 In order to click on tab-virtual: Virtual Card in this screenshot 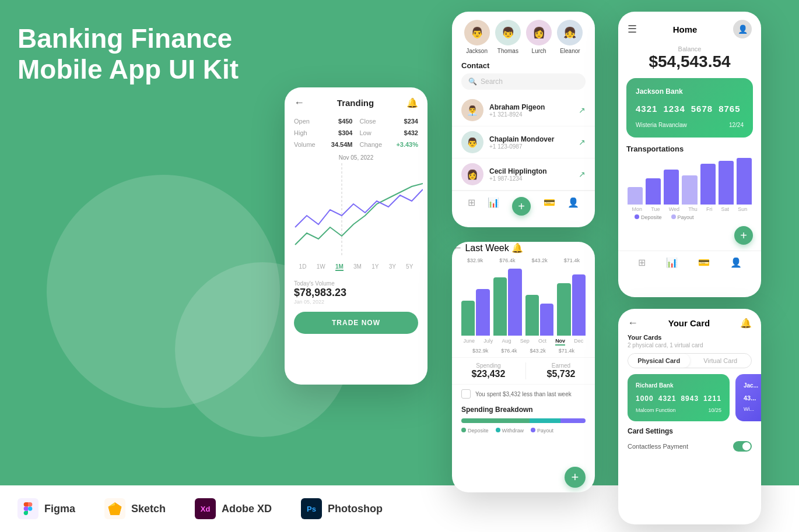, I will do `click(721, 361)`.